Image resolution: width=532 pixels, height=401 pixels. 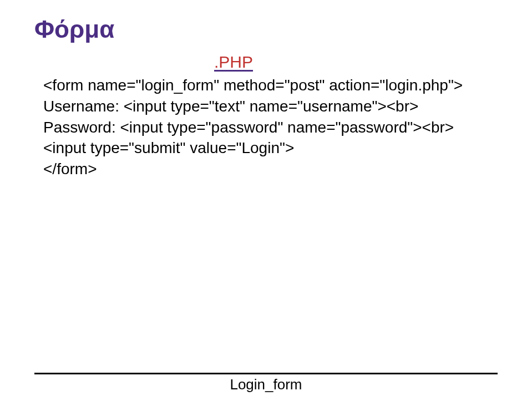 What do you see at coordinates (266, 385) in the screenshot?
I see `footer-label: Login_form` at bounding box center [266, 385].